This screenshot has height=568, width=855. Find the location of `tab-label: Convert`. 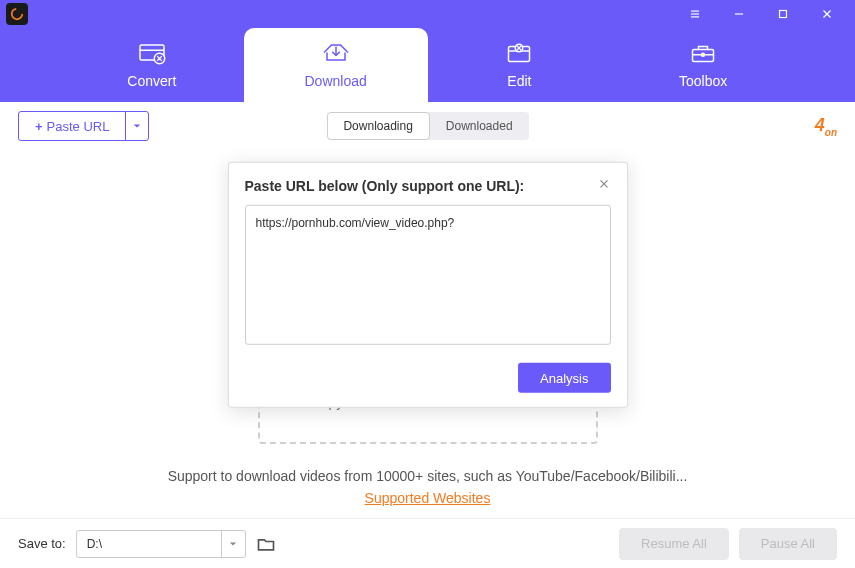

tab-label: Convert is located at coordinates (152, 81).